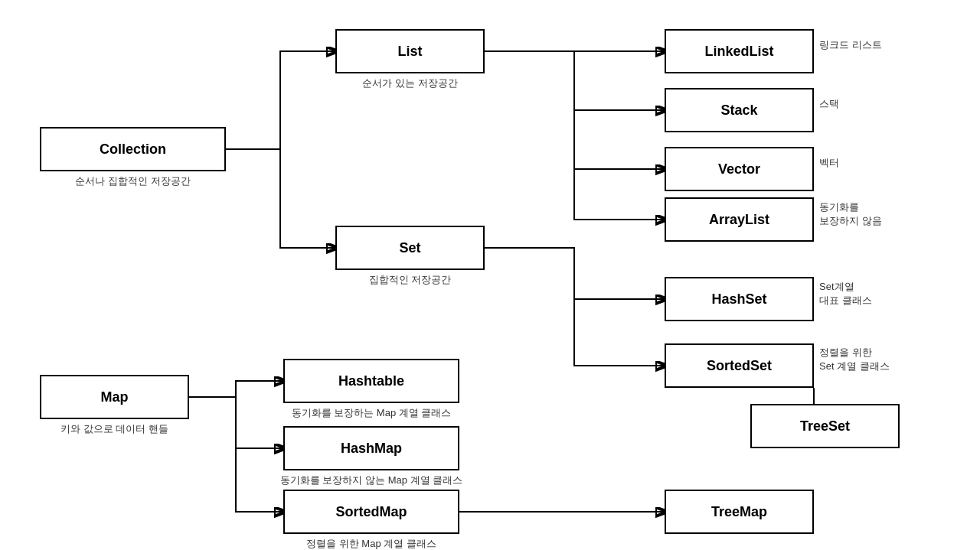 This screenshot has height=550, width=980. What do you see at coordinates (371, 381) in the screenshot?
I see `node-hashtable: Hashtable` at bounding box center [371, 381].